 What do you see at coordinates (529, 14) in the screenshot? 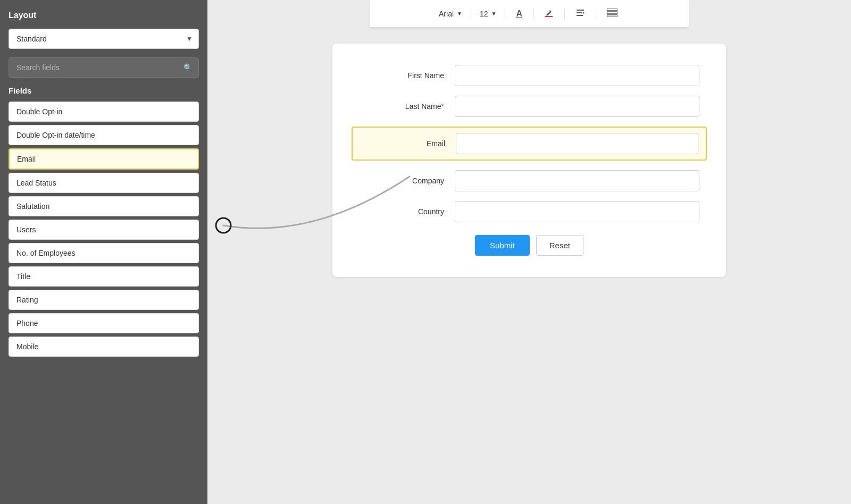
I see `toolbar: Arial ▼ 12 ▼ A` at bounding box center [529, 14].